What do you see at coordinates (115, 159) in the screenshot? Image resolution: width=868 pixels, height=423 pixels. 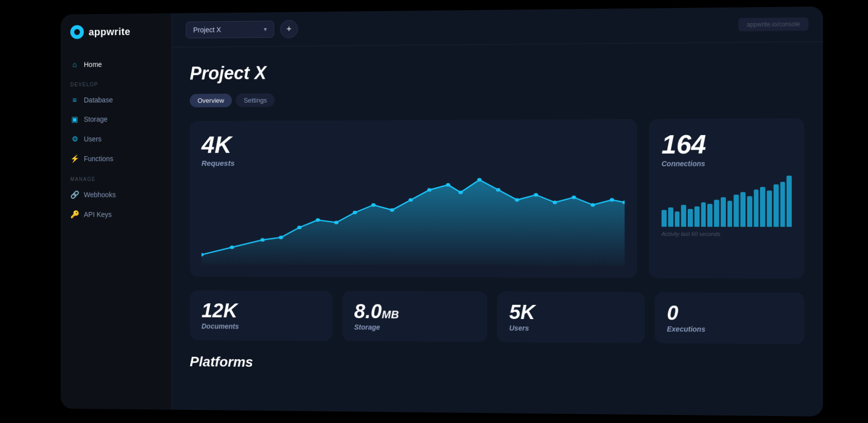 I see `sidebar-item-functions: ⚡ Functions` at bounding box center [115, 159].